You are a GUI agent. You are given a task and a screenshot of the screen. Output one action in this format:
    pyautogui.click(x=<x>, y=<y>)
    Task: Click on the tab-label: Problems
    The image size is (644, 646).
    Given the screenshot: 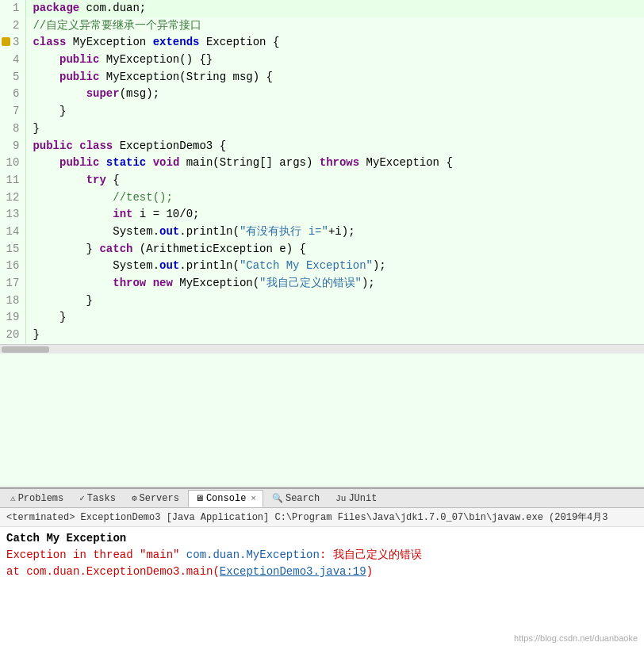 What is the action you would take?
    pyautogui.click(x=41, y=499)
    